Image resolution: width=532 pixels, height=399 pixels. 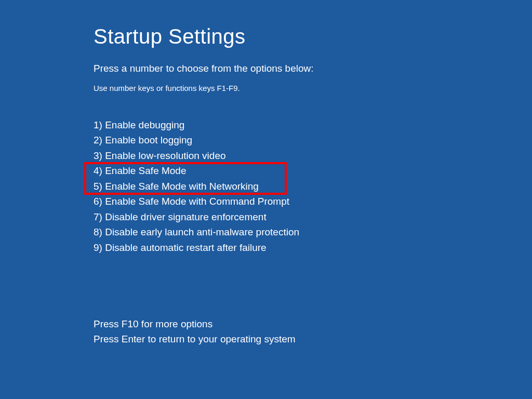 What do you see at coordinates (313, 232) in the screenshot?
I see `option-8: 8) Disable early launch anti-malware pro…` at bounding box center [313, 232].